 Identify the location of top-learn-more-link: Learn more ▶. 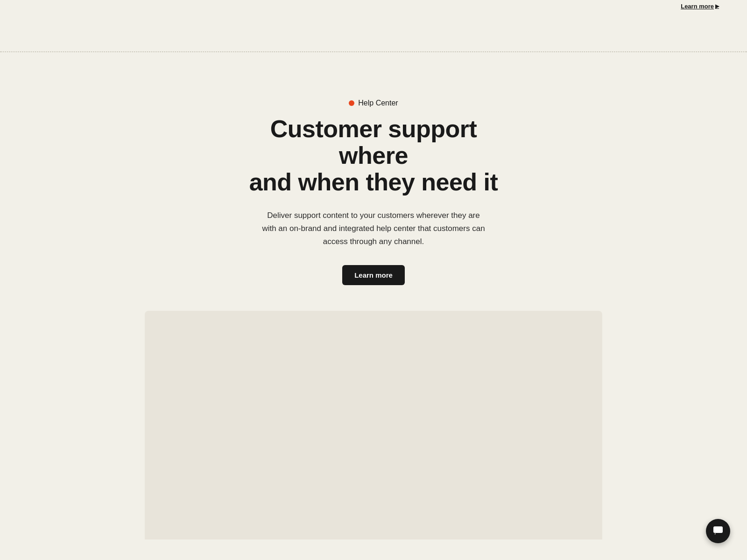
(700, 7).